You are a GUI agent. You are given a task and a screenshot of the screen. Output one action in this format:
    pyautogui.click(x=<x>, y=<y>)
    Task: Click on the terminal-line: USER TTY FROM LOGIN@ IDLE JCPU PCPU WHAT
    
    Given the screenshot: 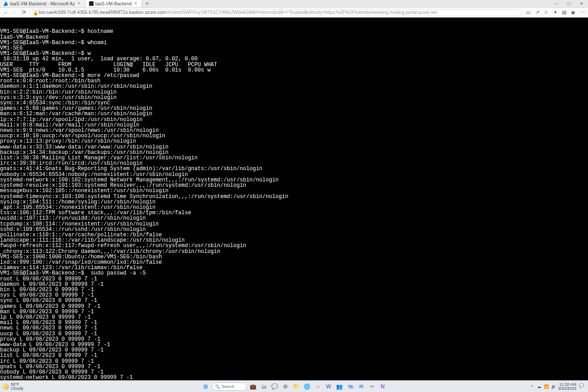 What is the action you would take?
    pyautogui.click(x=294, y=65)
    